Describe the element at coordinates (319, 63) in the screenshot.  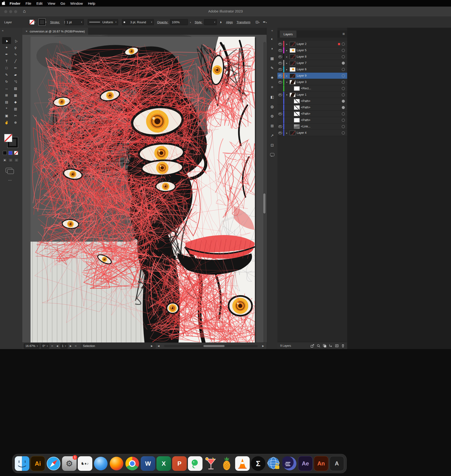
I see `layer-name: Layer 7` at that location.